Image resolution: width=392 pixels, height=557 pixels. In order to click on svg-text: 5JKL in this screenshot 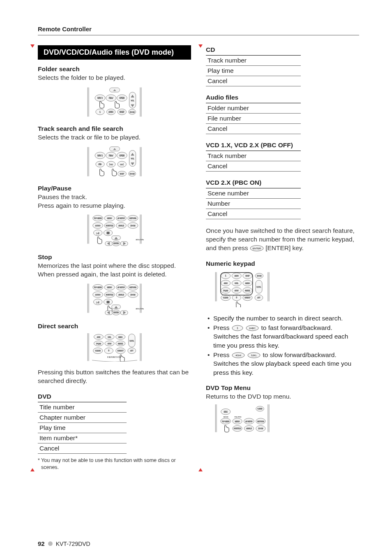, I will do `click(109, 337)`.